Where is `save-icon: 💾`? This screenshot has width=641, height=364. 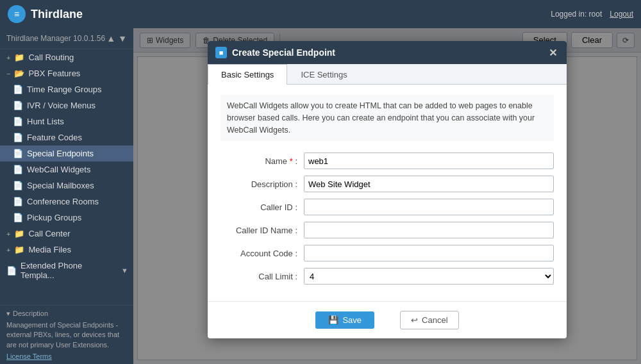 save-icon: 💾 is located at coordinates (333, 320).